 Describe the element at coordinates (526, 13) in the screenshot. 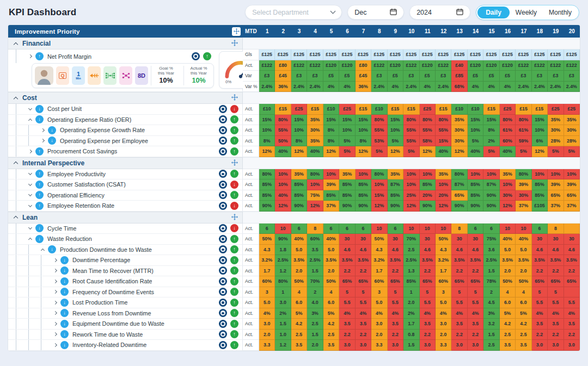

I see `tab-weekly: Weekly` at that location.